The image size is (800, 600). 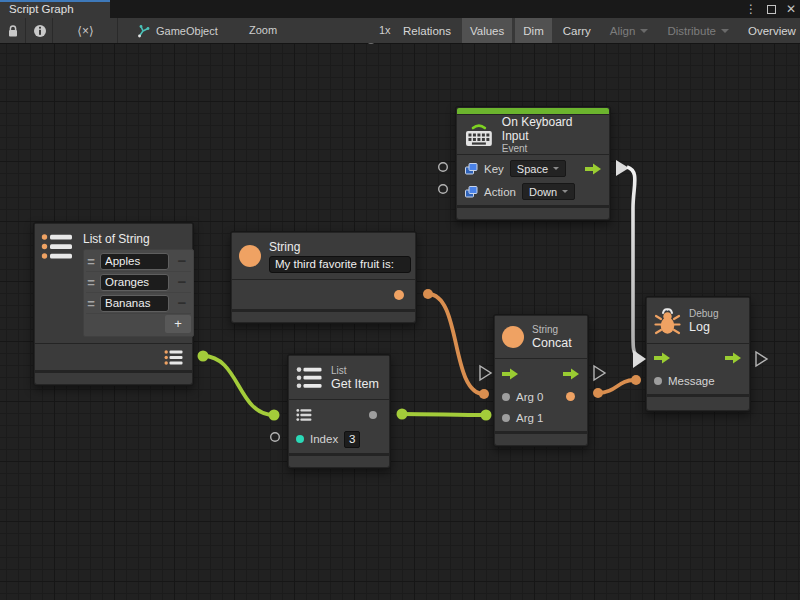 I want to click on lock-button, so click(x=13, y=30).